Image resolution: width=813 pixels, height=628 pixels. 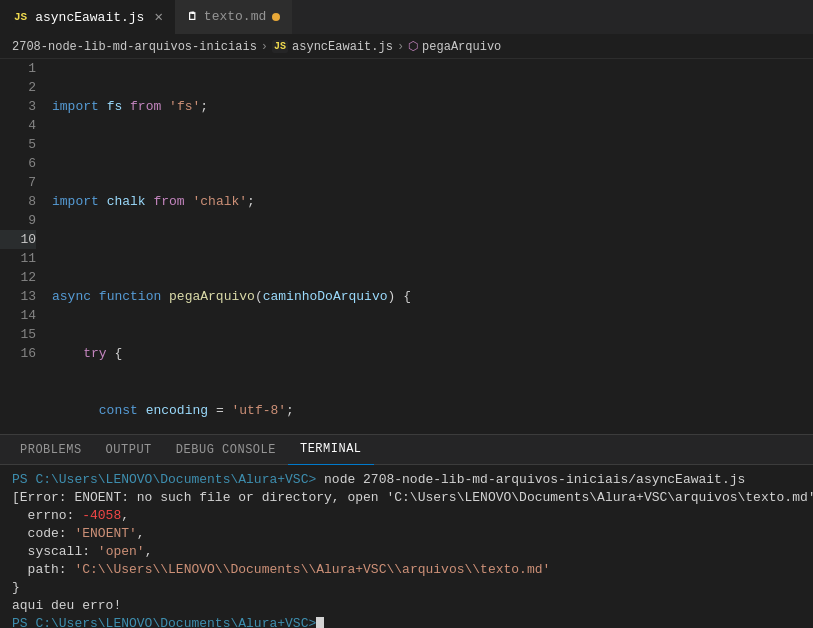 What do you see at coordinates (234, 17) in the screenshot?
I see `tab-texto: 🗒 texto.md` at bounding box center [234, 17].